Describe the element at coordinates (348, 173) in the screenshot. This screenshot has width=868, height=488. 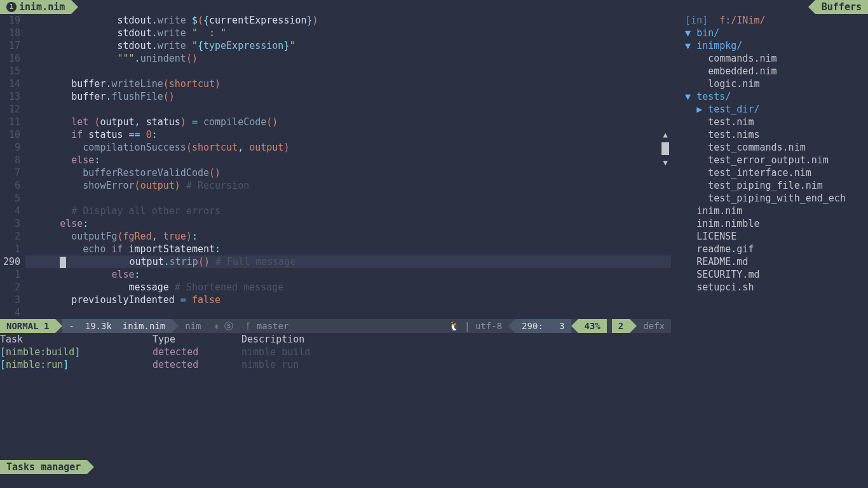
I see `code-line: bufferRestoreValidCode()` at that location.